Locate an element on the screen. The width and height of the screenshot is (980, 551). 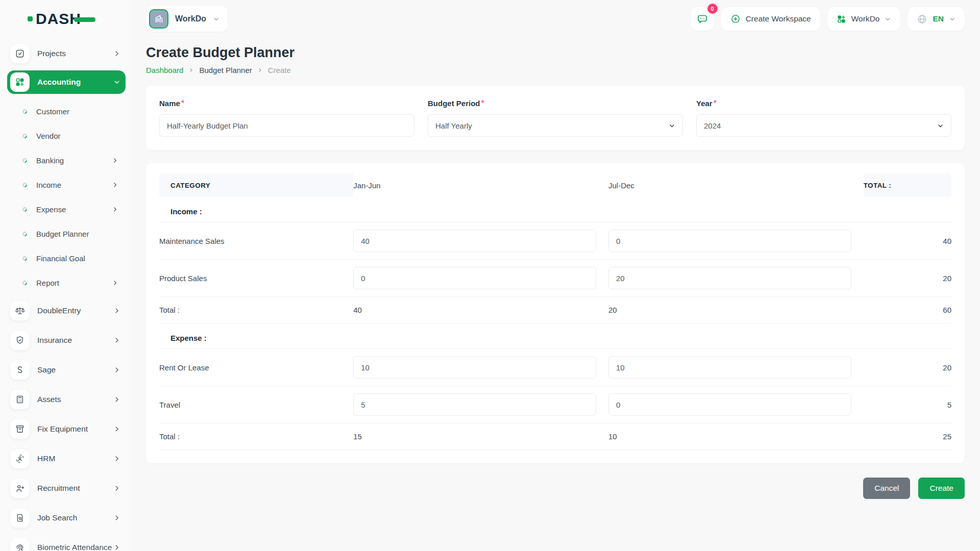
sidebar-item-insurance: Insurance is located at coordinates (66, 340).